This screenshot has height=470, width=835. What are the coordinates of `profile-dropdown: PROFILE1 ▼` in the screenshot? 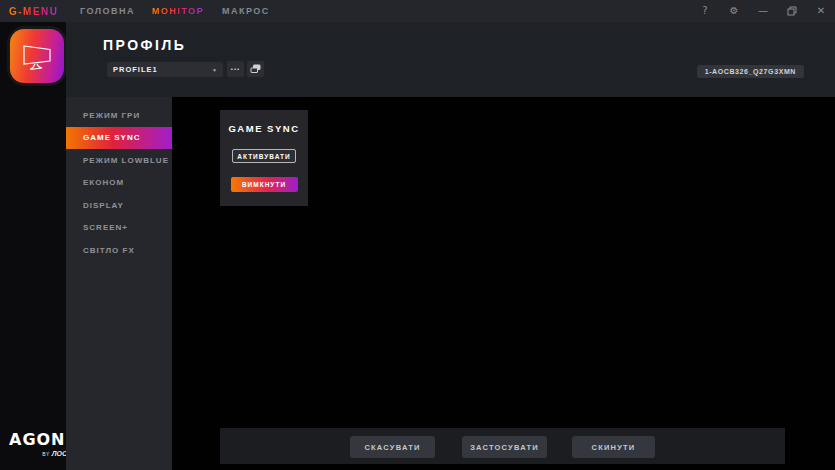 It's located at (165, 70).